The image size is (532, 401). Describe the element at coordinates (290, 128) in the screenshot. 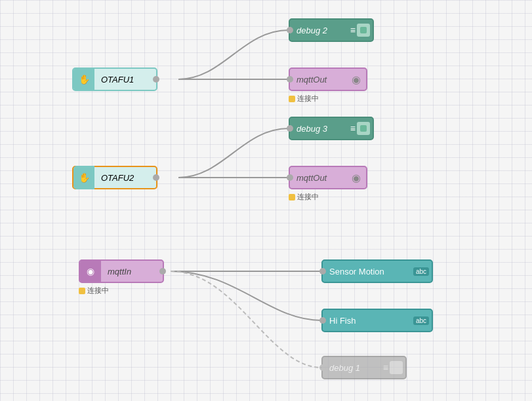

I see `debug3-port-left` at that location.